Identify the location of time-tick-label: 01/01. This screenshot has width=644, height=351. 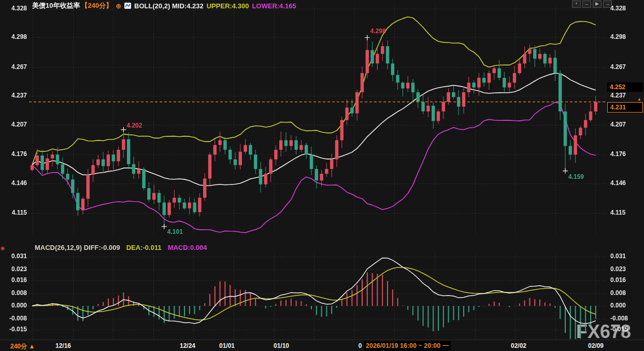
(227, 346).